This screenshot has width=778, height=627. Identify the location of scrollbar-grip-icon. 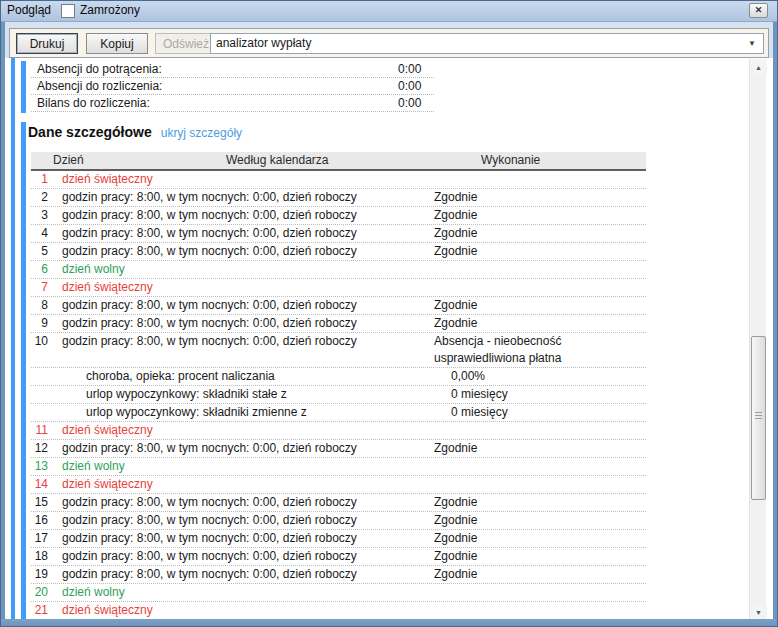
(758, 416).